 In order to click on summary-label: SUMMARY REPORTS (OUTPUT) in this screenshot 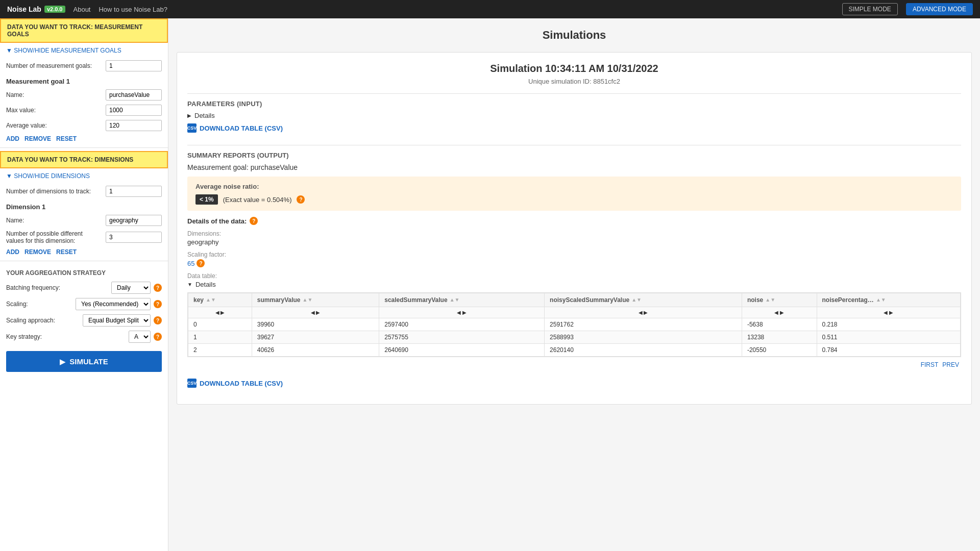, I will do `click(574, 154)`.